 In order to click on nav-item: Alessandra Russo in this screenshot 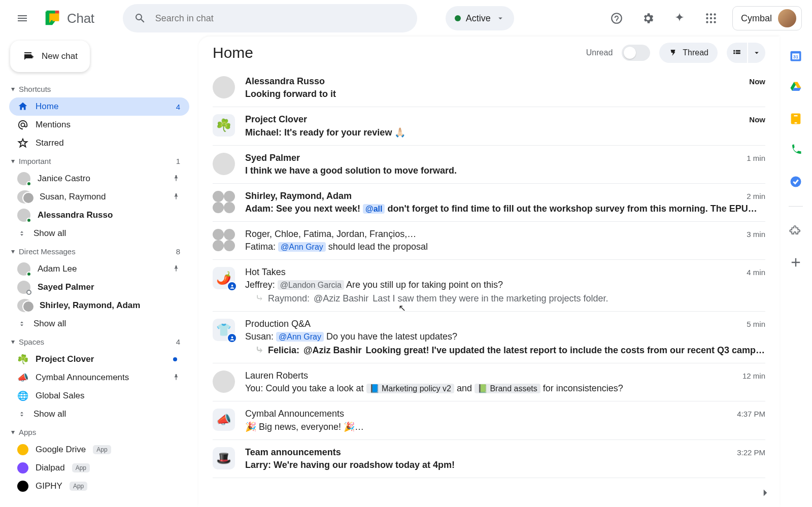, I will do `click(99, 215)`.